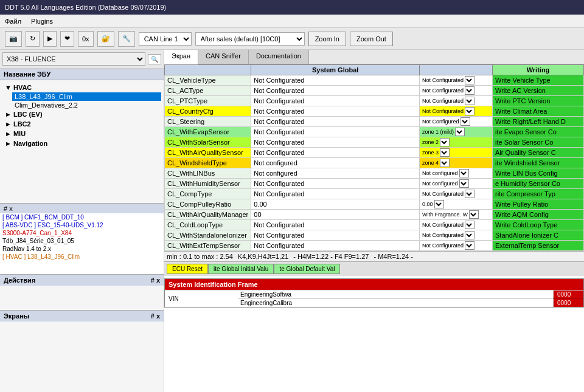  Describe the element at coordinates (538, 194) in the screenshot. I see `writing-cell: rite Compressor Typ` at that location.